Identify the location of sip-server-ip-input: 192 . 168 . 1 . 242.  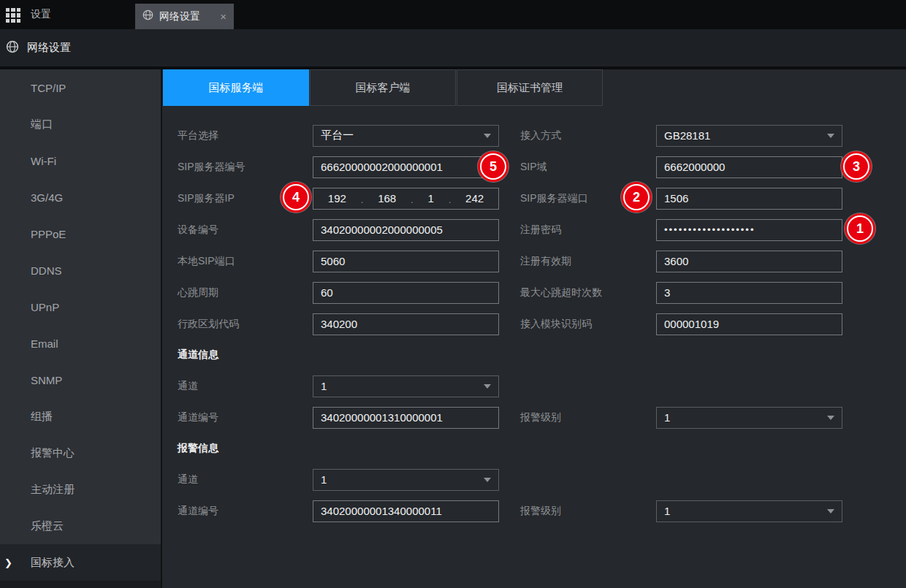
(406, 199).